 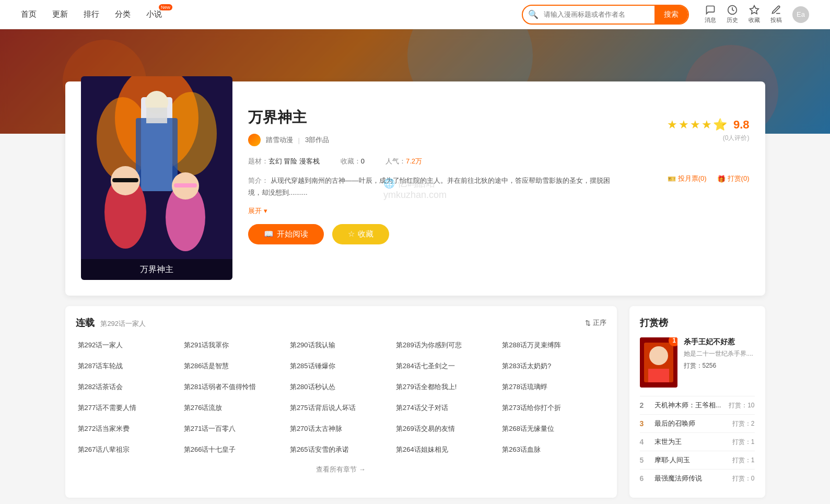 What do you see at coordinates (697, 323) in the screenshot?
I see `ranking-title: 打赏榜` at bounding box center [697, 323].